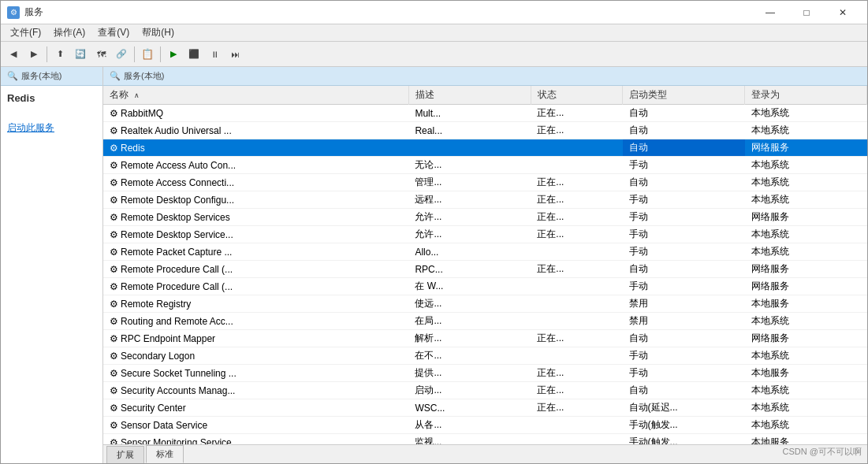  What do you see at coordinates (60, 54) in the screenshot?
I see `toolbar-up: ⬆` at bounding box center [60, 54].